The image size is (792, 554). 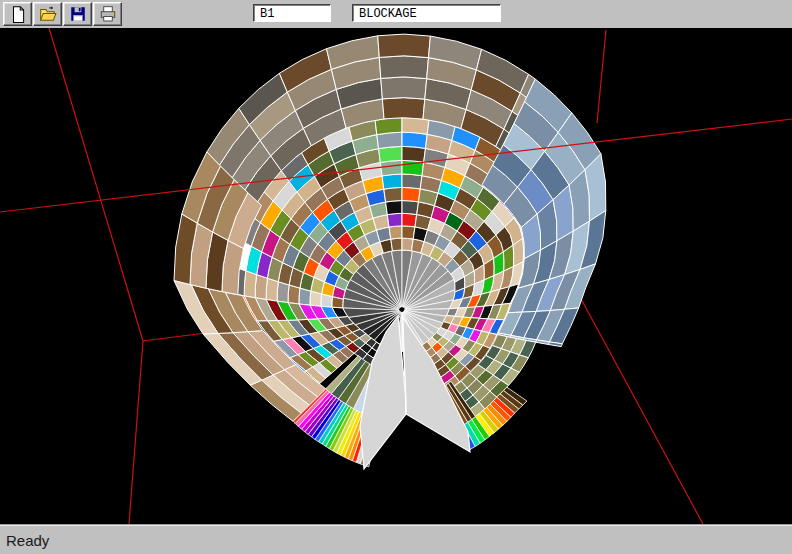 What do you see at coordinates (18, 14) in the screenshot?
I see `new-document-icon` at bounding box center [18, 14].